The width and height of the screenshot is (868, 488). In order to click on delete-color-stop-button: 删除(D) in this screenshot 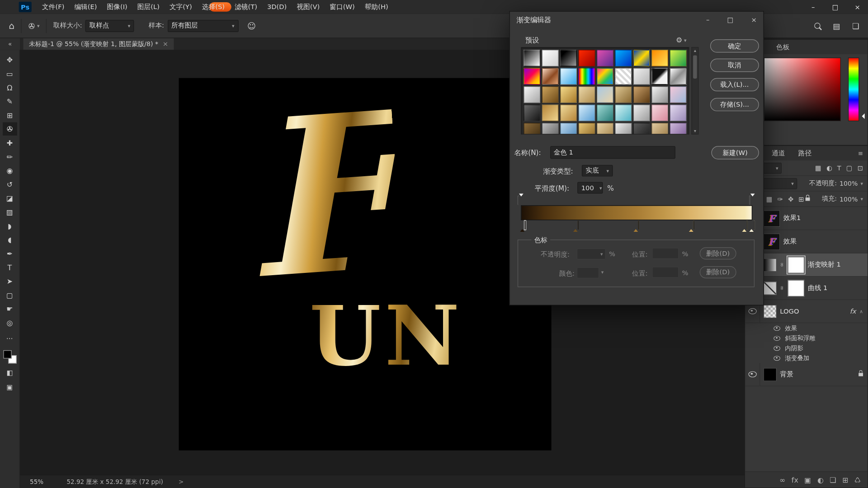, I will do `click(718, 272)`.